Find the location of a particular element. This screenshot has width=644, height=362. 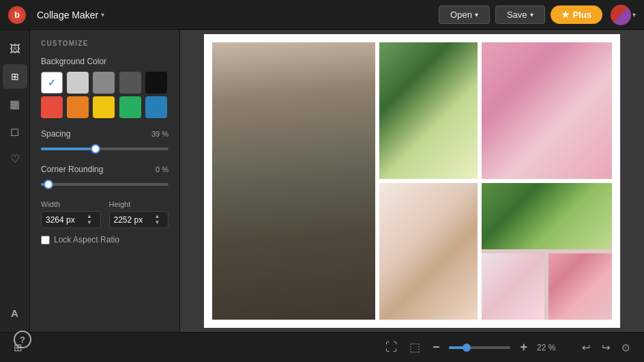

icon-sidebar: 🖼 ⊞ ▦ ◻ ♡ A is located at coordinates (15, 181).